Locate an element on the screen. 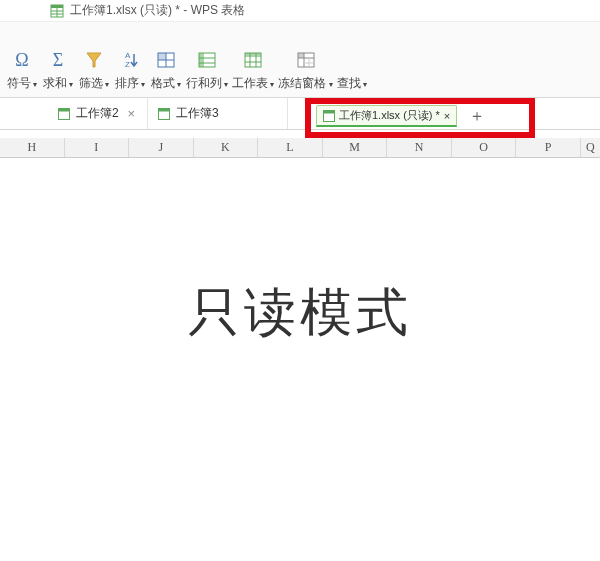 The width and height of the screenshot is (600, 561). column-header-row: H I J K L M N O P Q is located at coordinates (300, 148).